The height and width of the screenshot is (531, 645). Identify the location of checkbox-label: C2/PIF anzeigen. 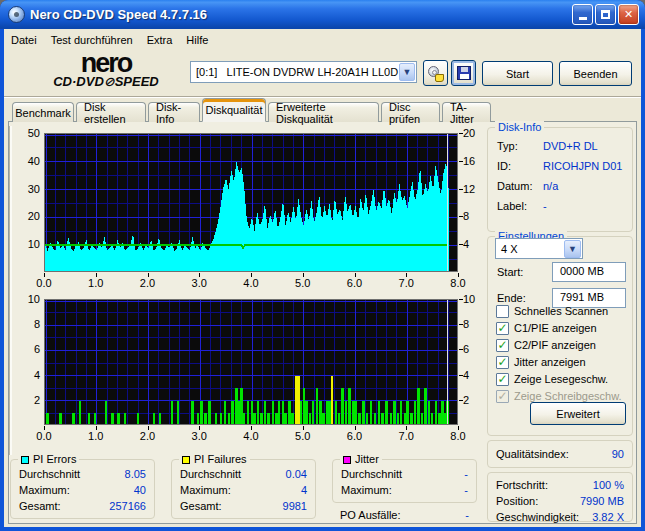
(555, 345).